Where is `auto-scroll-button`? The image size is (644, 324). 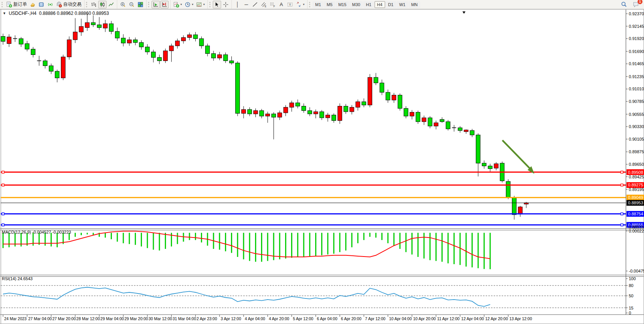 auto-scroll-button is located at coordinates (156, 5).